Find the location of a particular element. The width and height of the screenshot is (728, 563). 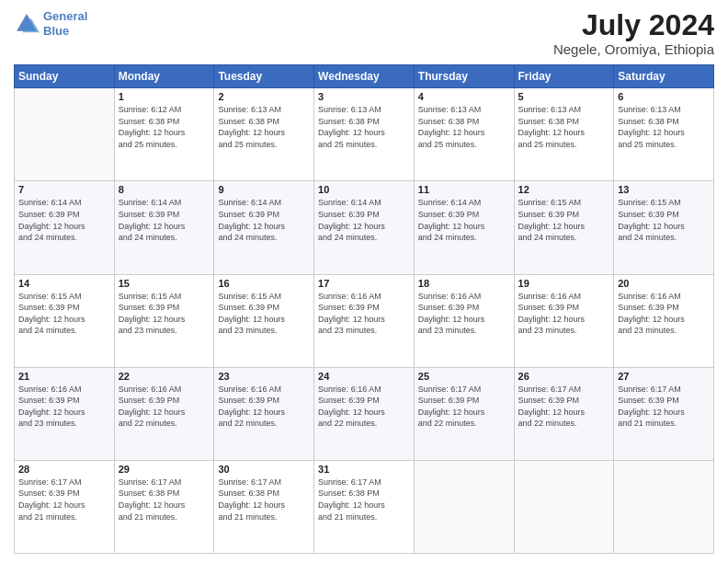

calendar-cell: 9Sunrise: 6:14 AM Sunset: 6:39 PM Daylig… is located at coordinates (265, 228).